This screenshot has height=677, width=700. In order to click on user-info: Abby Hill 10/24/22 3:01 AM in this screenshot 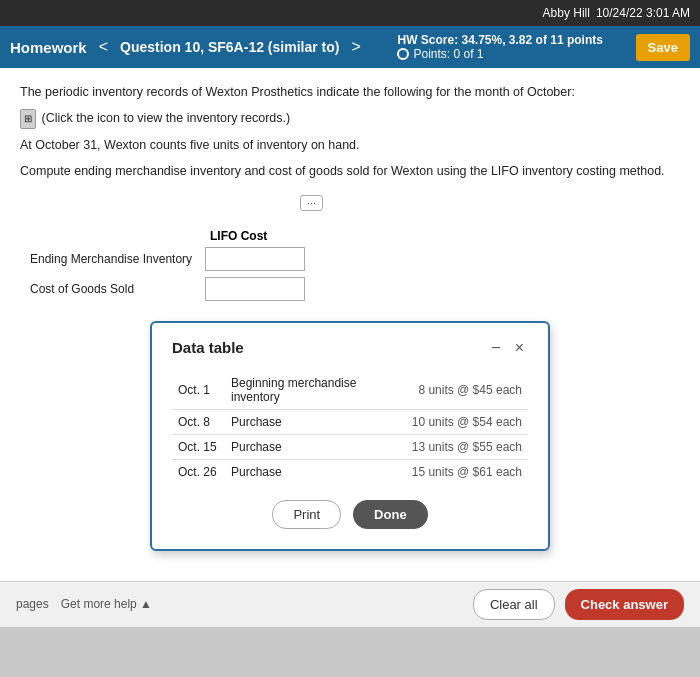, I will do `click(616, 13)`.